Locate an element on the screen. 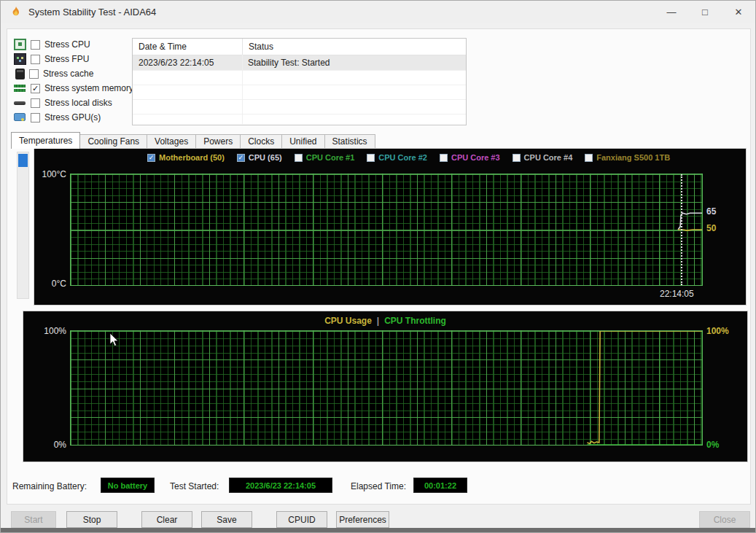  test-started-label: Test Started: is located at coordinates (194, 486).